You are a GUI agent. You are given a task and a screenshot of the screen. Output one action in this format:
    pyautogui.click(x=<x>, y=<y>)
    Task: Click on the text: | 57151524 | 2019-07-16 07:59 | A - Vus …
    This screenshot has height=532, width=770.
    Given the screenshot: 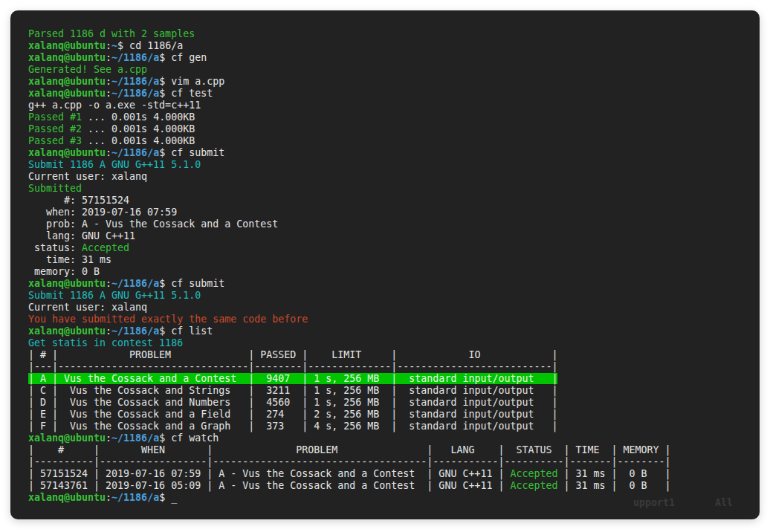 What is the action you would take?
    pyautogui.click(x=269, y=474)
    